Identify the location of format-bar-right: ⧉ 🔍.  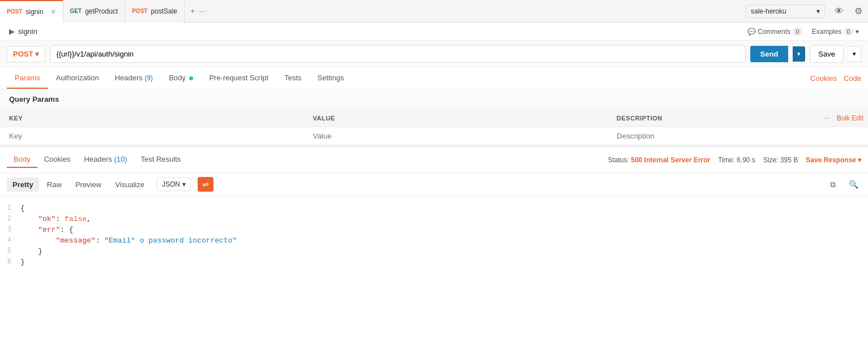
(843, 184).